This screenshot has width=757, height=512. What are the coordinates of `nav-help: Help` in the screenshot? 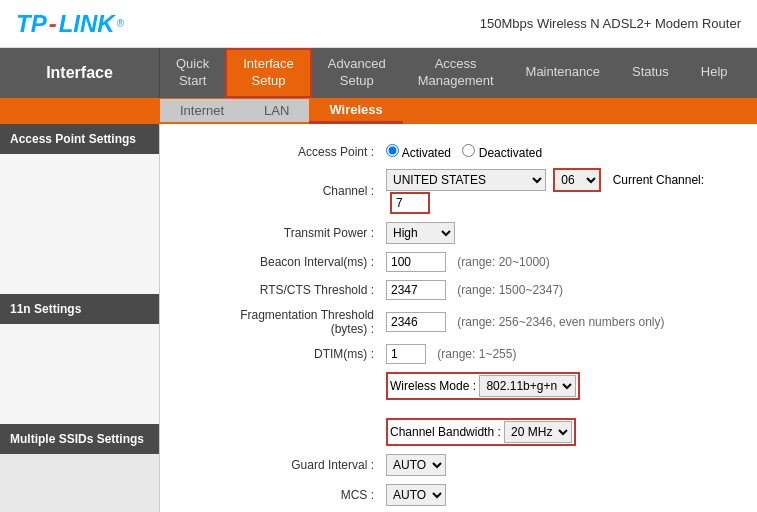 It's located at (714, 73).